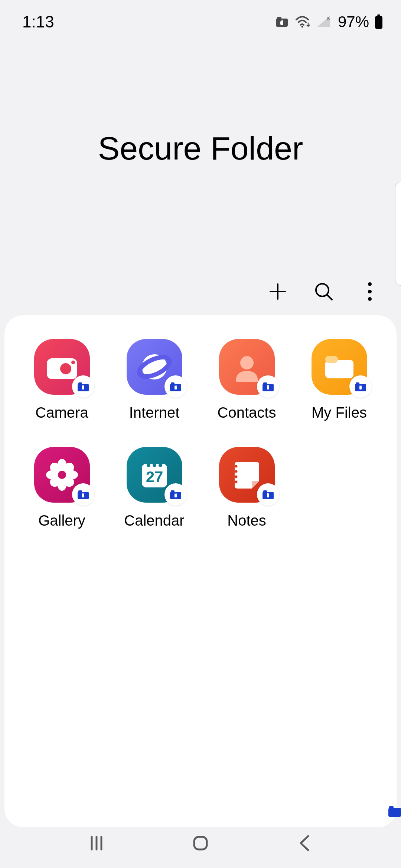 The width and height of the screenshot is (401, 868). What do you see at coordinates (278, 292) in the screenshot?
I see `plus-icon` at bounding box center [278, 292].